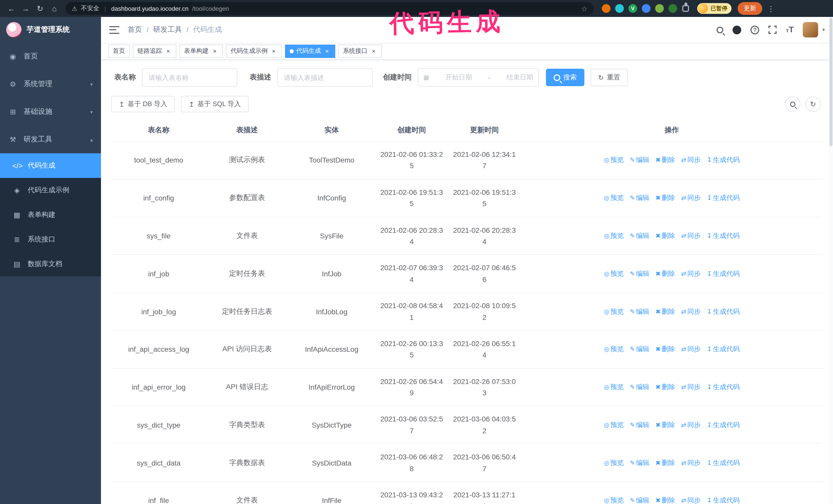 The image size is (833, 504). I want to click on breadcrumb-item: 首页, so click(135, 30).